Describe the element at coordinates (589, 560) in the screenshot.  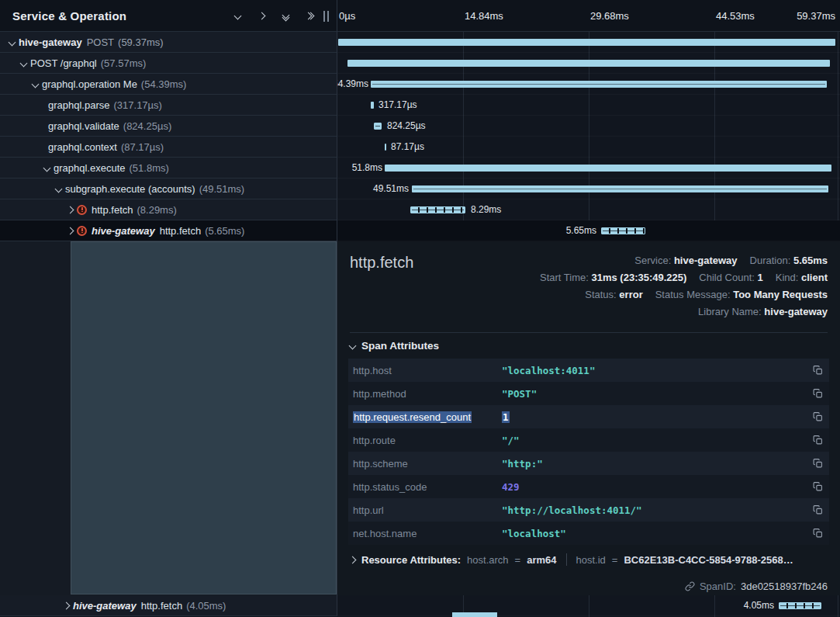
I see `resource-attributes-row: Resource Attributes: host.arch = arm64 h…` at that location.